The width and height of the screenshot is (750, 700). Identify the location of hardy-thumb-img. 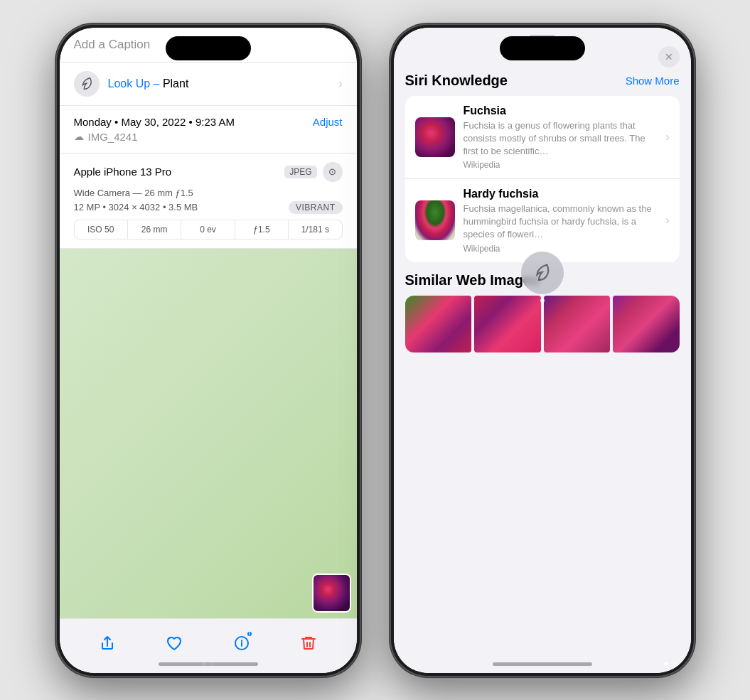
(435, 220).